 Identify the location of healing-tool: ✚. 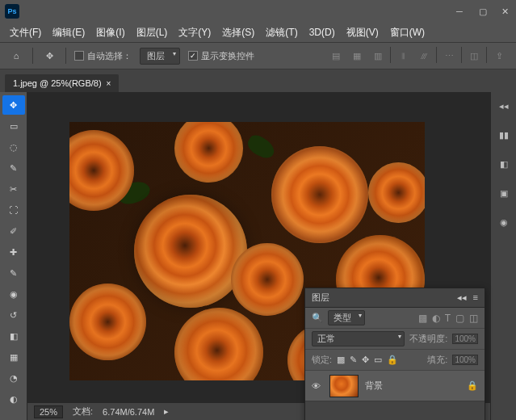
(14, 252).